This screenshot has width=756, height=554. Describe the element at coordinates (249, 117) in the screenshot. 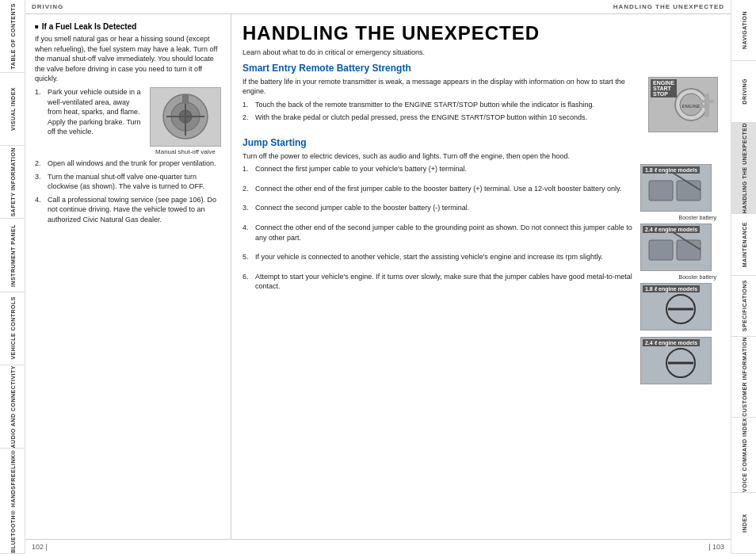

I see `section1-num-2: 2.` at that location.